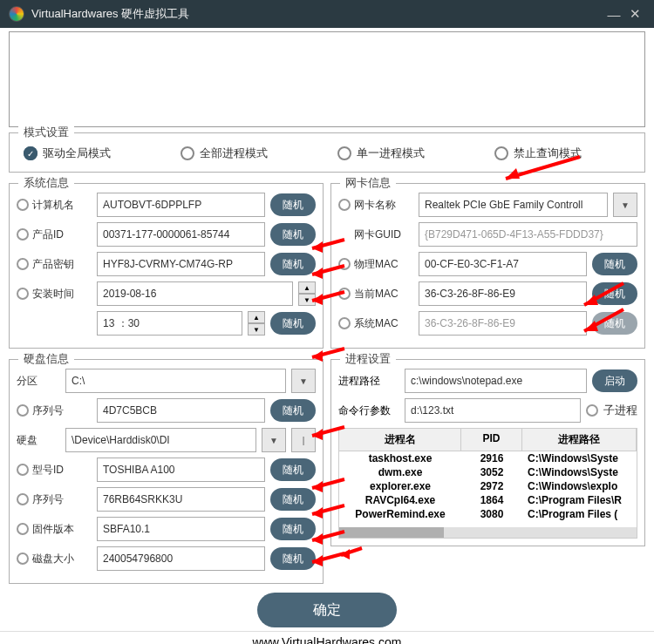 This screenshot has width=654, height=644. What do you see at coordinates (495, 381) in the screenshot?
I see `proc-path-input` at bounding box center [495, 381].